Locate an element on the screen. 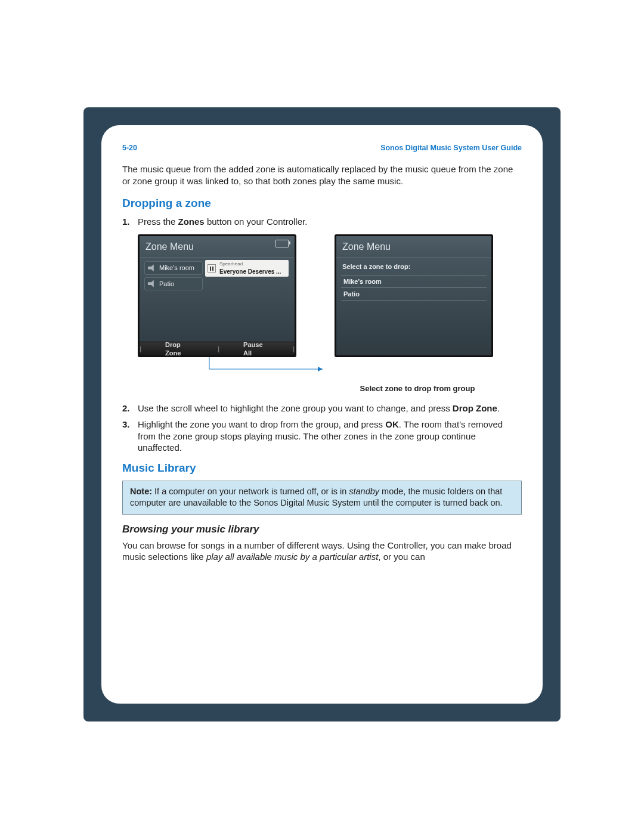  screenshots-area: Zone Menu Mike's room Patio is located at coordinates (322, 314).